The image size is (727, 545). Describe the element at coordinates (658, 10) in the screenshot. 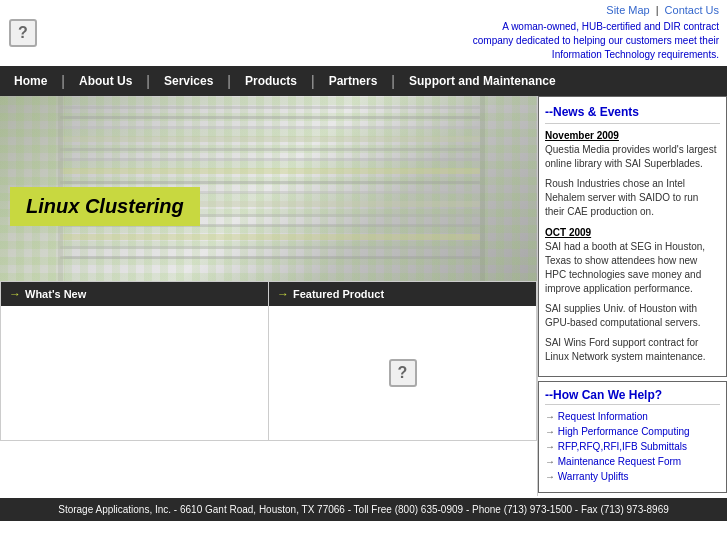

I see `nav-sep: |` at that location.